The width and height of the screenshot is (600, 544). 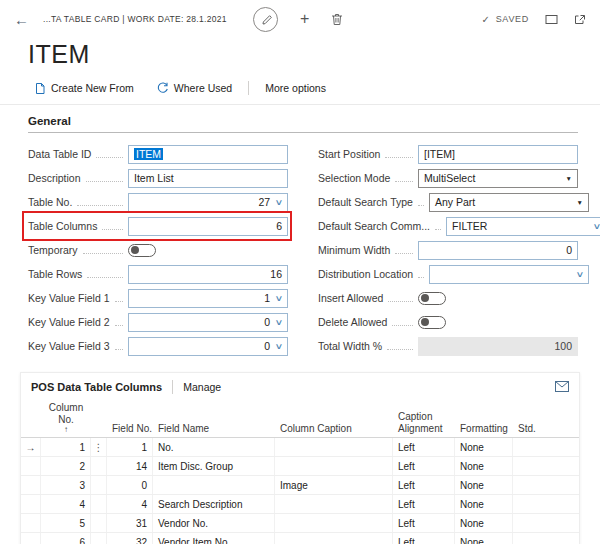 What do you see at coordinates (448, 202) in the screenshot?
I see `field-default-search-type: Default Search Type Any Part ▼` at bounding box center [448, 202].